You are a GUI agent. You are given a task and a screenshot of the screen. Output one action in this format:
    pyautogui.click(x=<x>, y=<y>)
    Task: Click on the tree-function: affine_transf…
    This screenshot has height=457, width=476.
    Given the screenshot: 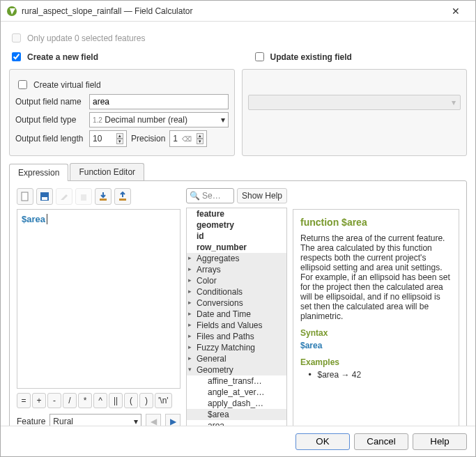 What is the action you would take?
    pyautogui.click(x=237, y=381)
    